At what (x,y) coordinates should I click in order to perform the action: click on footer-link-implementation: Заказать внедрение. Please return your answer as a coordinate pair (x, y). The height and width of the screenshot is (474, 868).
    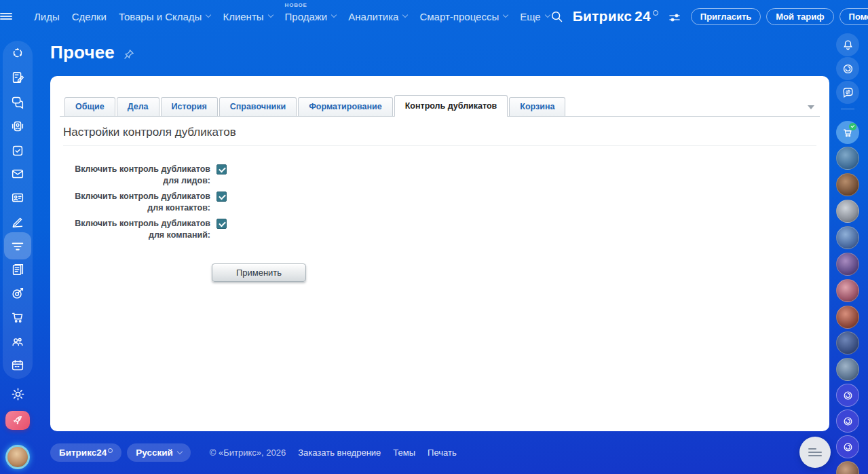
    Looking at the image, I should click on (339, 452).